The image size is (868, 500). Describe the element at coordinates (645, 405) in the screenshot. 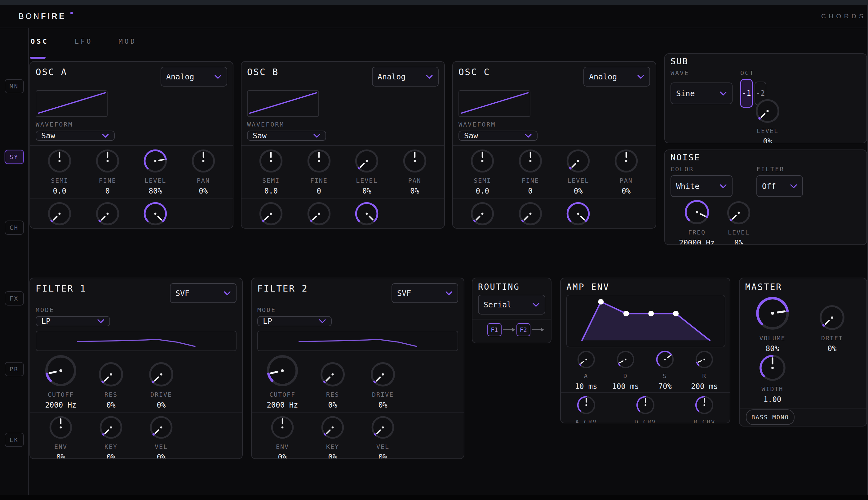

I see `d-crv-knob` at that location.